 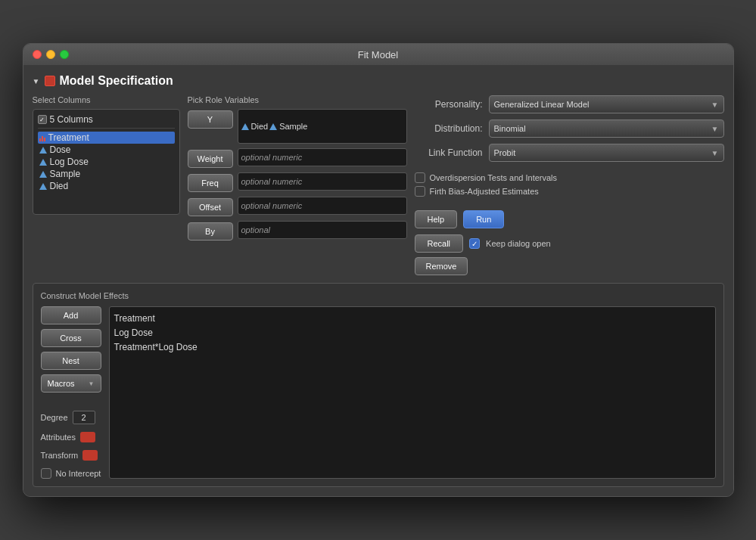 What do you see at coordinates (106, 155) in the screenshot?
I see `left-panel: Select Columns 5 Columns Treatment` at bounding box center [106, 155].